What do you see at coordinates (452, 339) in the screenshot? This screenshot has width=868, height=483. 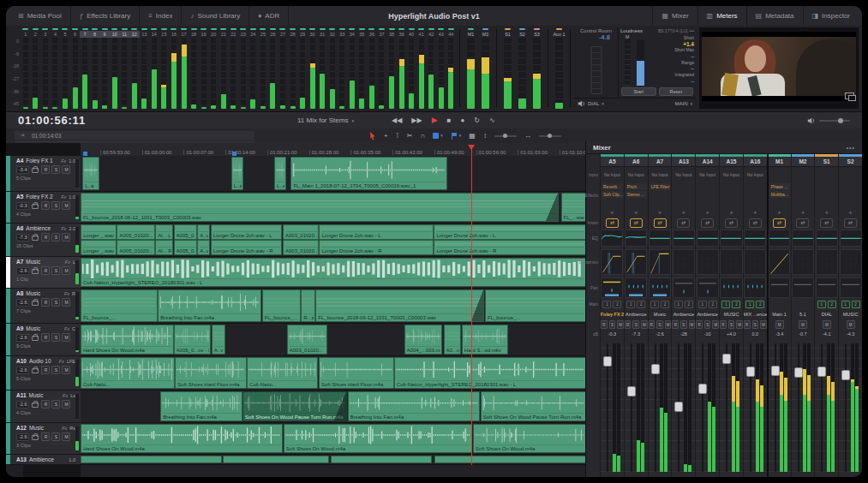 I see `audio-clip: A0...mov` at bounding box center [452, 339].